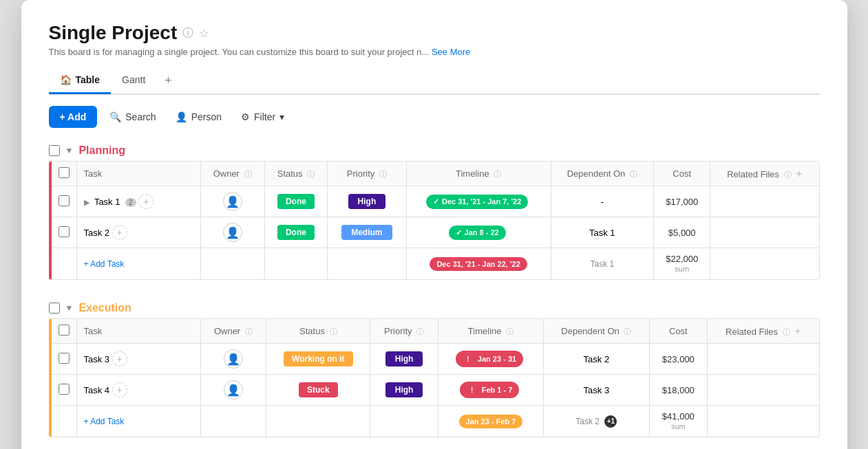 The height and width of the screenshot is (449, 868). Describe the element at coordinates (435, 359) in the screenshot. I see `table-row: Task 3 + 👤 Working on it High` at that location.